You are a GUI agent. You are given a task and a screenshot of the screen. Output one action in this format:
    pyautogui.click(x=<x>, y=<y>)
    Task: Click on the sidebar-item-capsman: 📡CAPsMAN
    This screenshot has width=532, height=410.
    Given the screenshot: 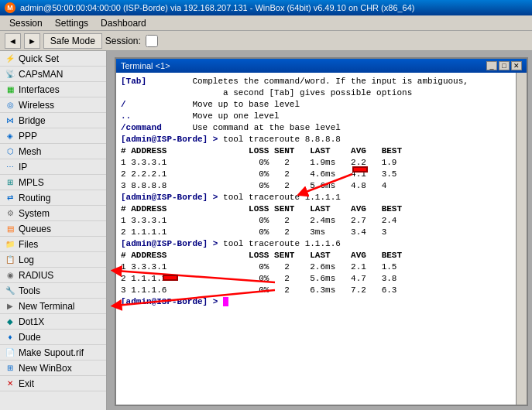 What is the action you would take?
    pyautogui.click(x=53, y=74)
    